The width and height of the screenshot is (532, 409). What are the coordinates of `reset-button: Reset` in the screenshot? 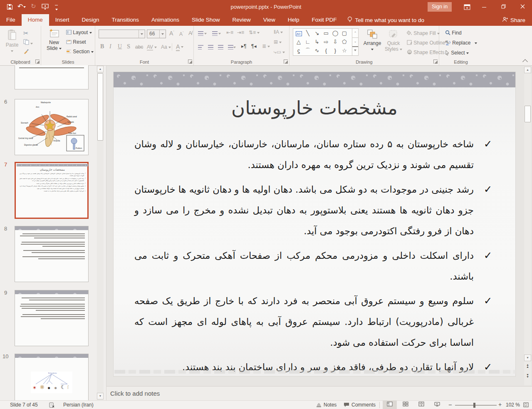 It's located at (76, 42).